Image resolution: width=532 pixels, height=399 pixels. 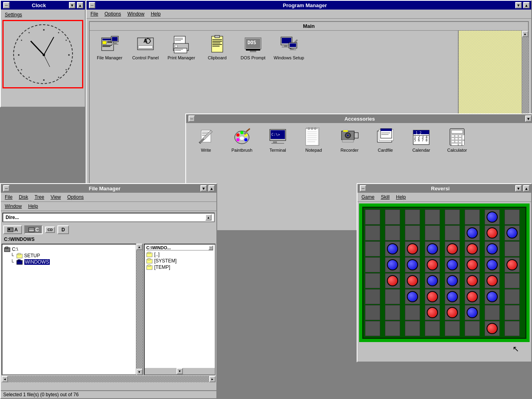 What do you see at coordinates (92, 5) in the screenshot?
I see `prog-mgr-system-menu: ─` at bounding box center [92, 5].